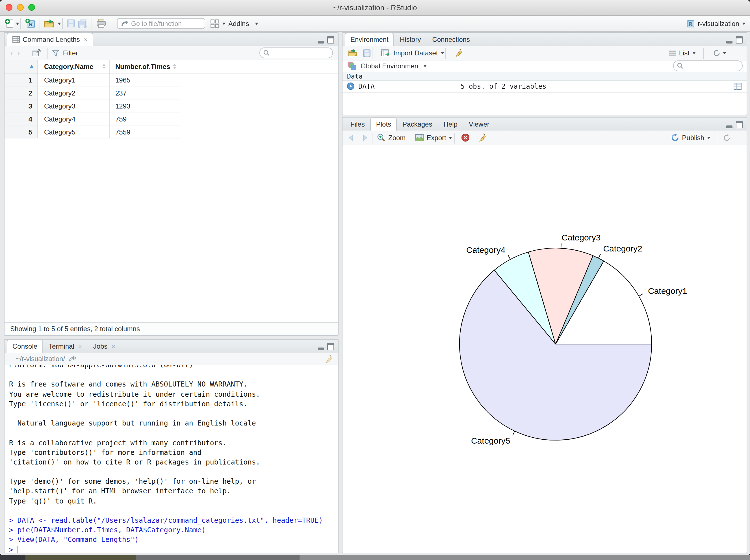 Image resolution: width=750 pixels, height=560 pixels. What do you see at coordinates (727, 138) in the screenshot?
I see `refresh-plot-icon` at bounding box center [727, 138].